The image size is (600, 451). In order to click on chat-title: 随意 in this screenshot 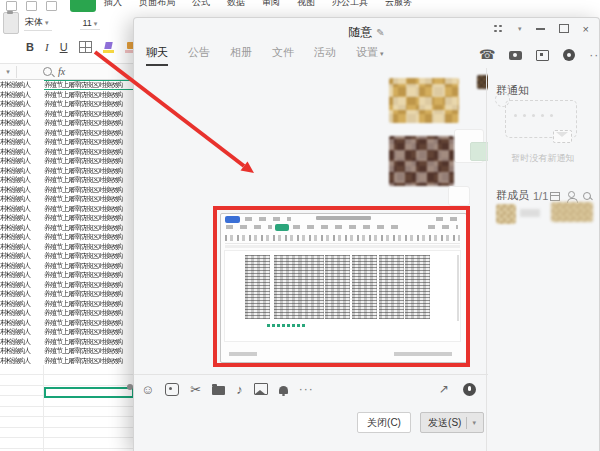, I will do `click(360, 32)`.